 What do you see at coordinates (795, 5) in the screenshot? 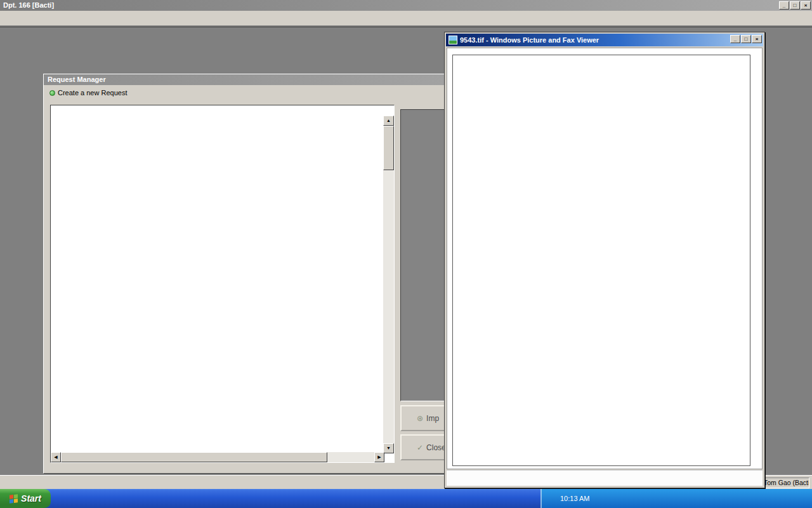
I see `restore-icon: □` at bounding box center [795, 5].